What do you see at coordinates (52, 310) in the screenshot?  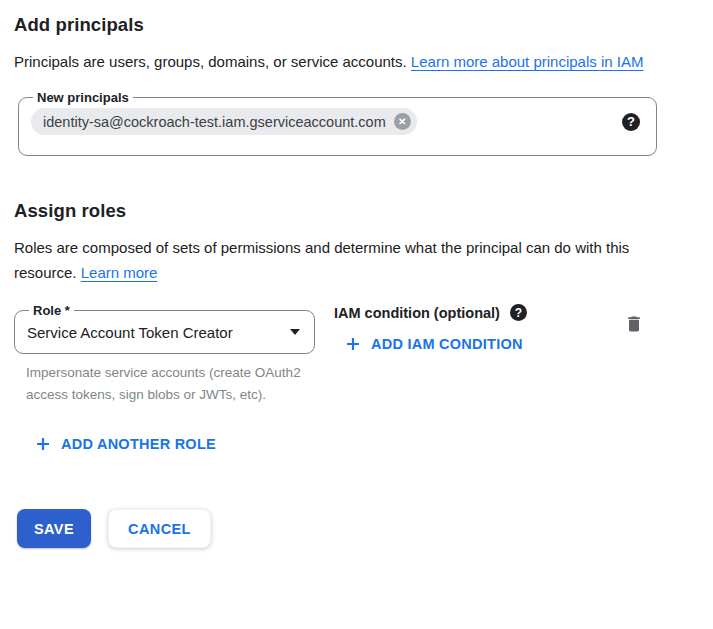 I see `role-select-label: Role *` at bounding box center [52, 310].